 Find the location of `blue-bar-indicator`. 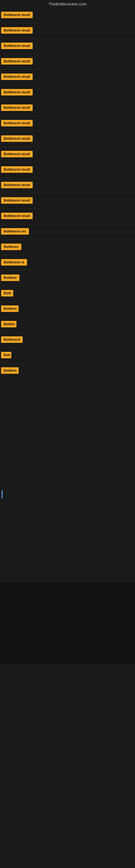

blue-bar-indicator is located at coordinates (2, 494).